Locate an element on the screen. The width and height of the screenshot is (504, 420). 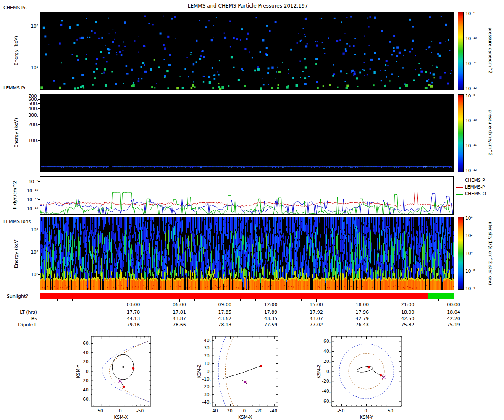
y-tick-label: 400. is located at coordinates (28, 108).